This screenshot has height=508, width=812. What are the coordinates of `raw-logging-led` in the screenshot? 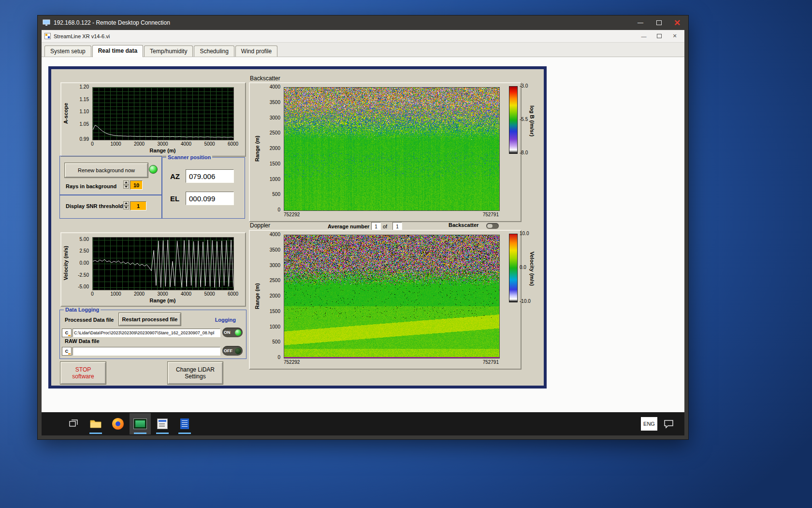 It's located at (238, 351).